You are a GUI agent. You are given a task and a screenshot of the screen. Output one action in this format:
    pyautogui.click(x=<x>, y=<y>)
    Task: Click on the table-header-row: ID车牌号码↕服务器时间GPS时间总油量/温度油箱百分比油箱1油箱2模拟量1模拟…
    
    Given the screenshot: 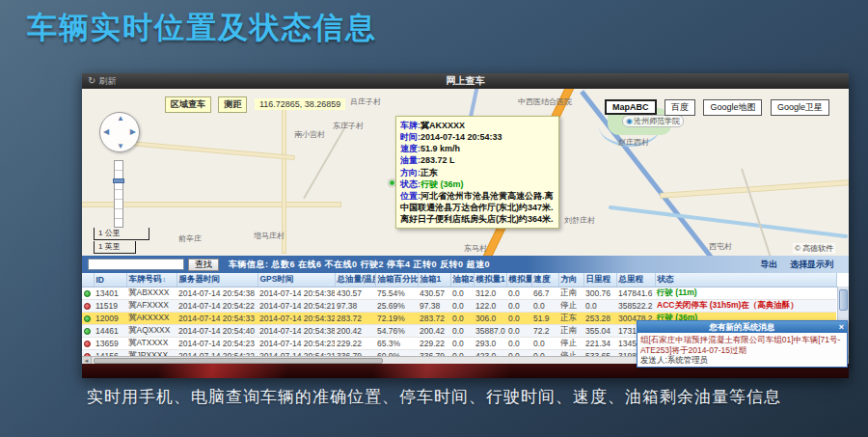 What is the action you would take?
    pyautogui.click(x=459, y=280)
    